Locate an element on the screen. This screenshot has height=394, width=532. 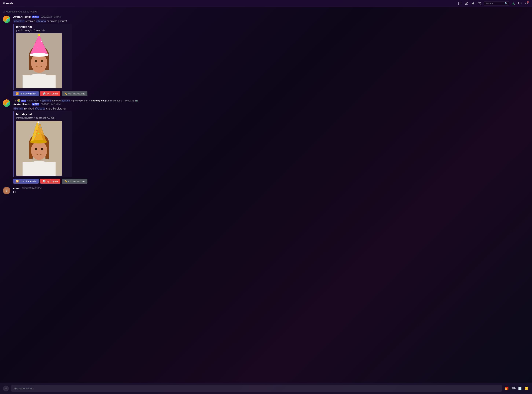
message-header-2: Avatar Remix BOT 02/27/2023 4:39 PM is located at coordinates (271, 104).